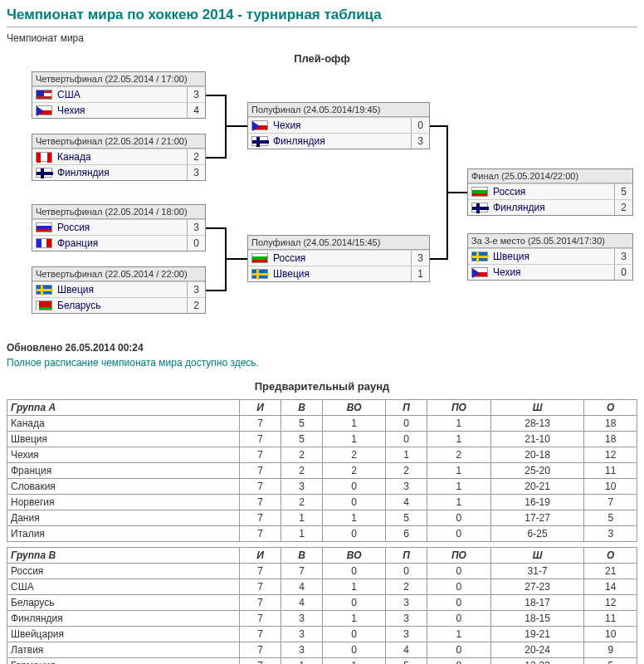 The width and height of the screenshot is (644, 664). What do you see at coordinates (124, 651) in the screenshot?
I see `team-cell: Латвия` at bounding box center [124, 651].